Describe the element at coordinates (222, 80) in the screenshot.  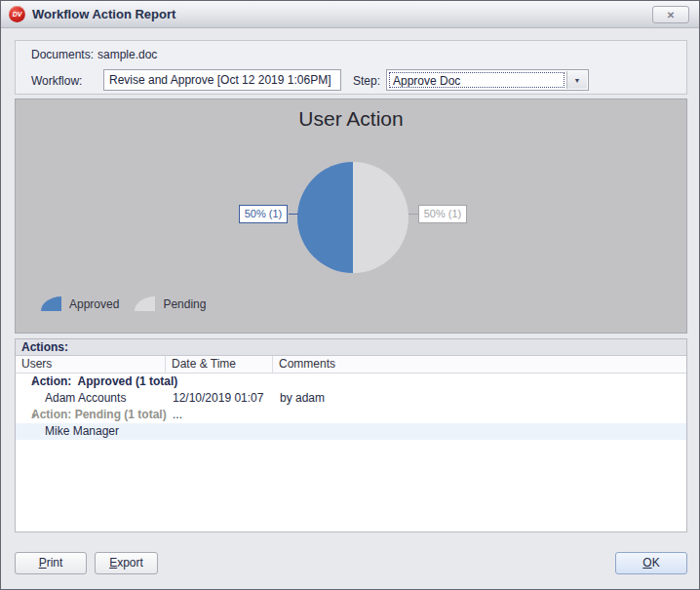
I see `workflow-field: Revise and Approve [Oct 12 2019 1:06PM]` at that location.